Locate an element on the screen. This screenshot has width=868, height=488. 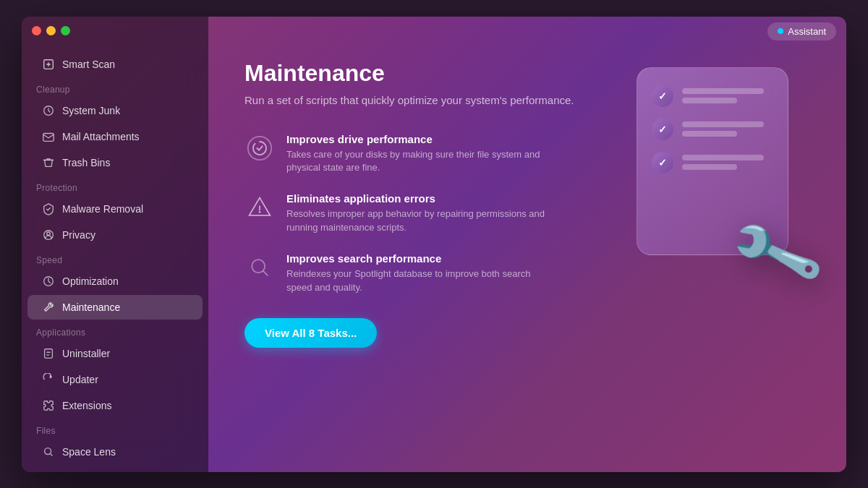
section-speed-label: Speed is located at coordinates (115, 258).